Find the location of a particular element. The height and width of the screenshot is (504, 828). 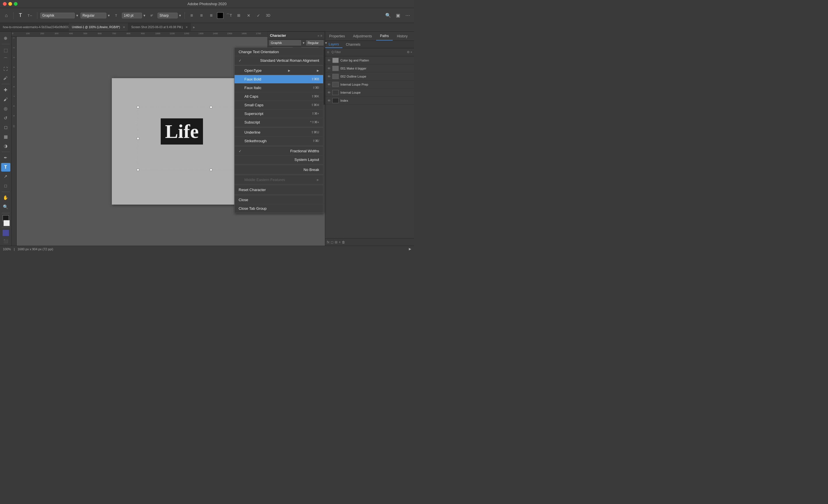

font-name-input is located at coordinates (57, 15).